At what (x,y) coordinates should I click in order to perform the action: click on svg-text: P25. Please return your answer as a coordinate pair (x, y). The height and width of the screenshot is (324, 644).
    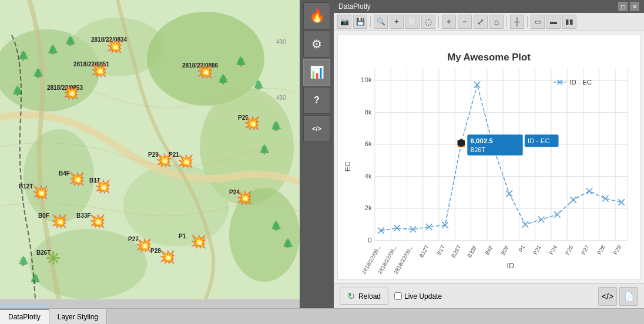
    Looking at the image, I should click on (569, 250).